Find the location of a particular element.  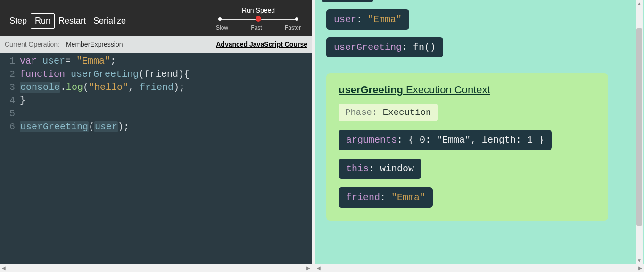

right-horizontal-scrollbar: ◀ ▶ is located at coordinates (479, 268).